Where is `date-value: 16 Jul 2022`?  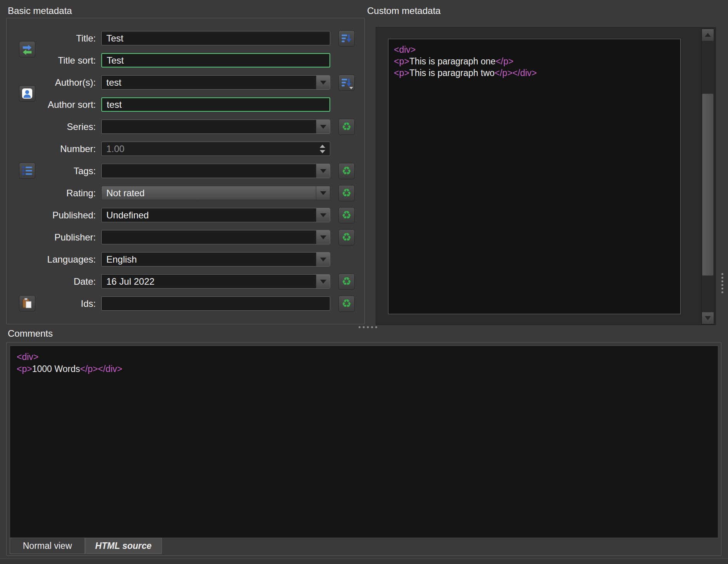 date-value: 16 Jul 2022 is located at coordinates (130, 282).